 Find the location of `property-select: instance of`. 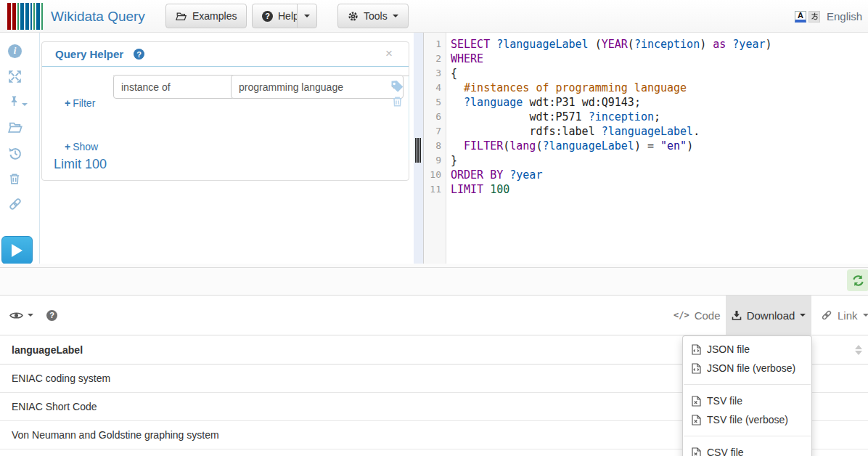

property-select: instance of is located at coordinates (181, 87).